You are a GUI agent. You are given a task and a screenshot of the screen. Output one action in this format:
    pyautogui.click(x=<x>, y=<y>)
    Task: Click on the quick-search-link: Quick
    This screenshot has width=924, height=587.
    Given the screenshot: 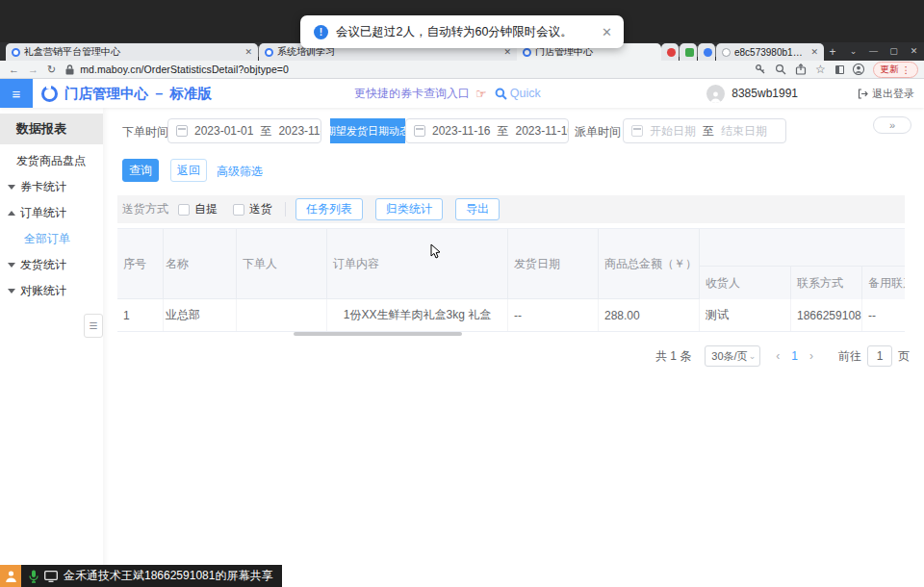 What is the action you would take?
    pyautogui.click(x=518, y=93)
    